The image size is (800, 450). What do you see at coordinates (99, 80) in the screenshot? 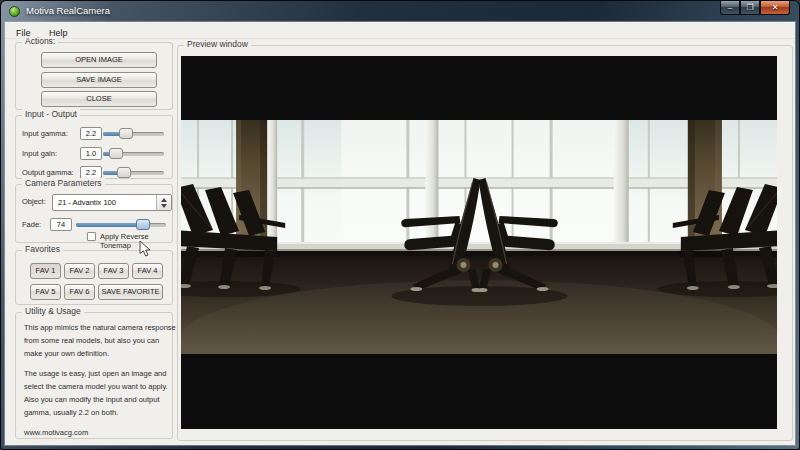
I see `save-image-button: SAVE IMAGE` at bounding box center [99, 80].